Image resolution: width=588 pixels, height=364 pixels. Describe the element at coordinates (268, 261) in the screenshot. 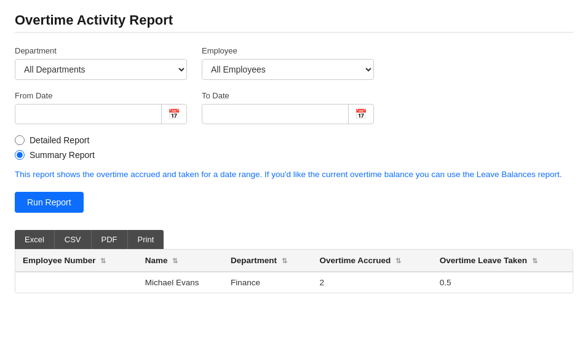

I see `col-department: Department ⇅` at that location.